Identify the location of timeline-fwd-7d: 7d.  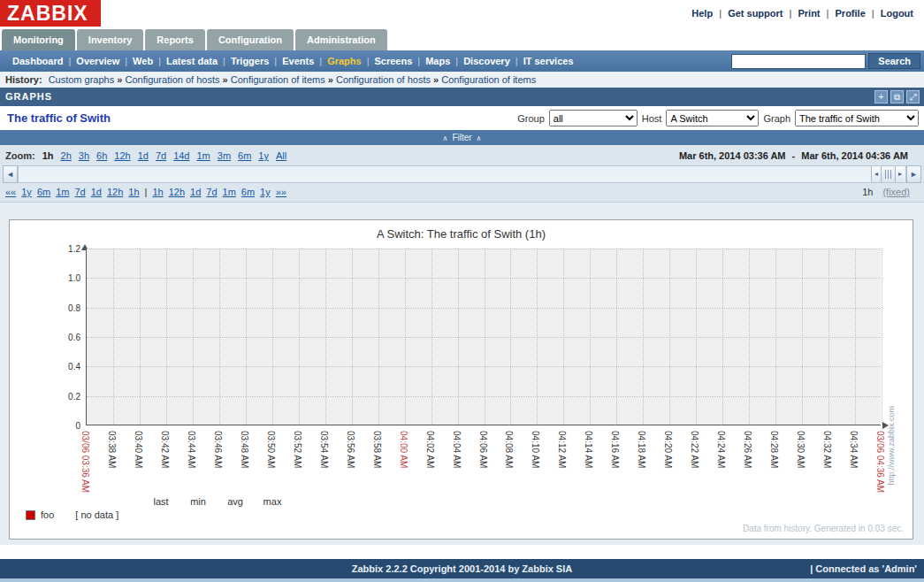
(211, 192).